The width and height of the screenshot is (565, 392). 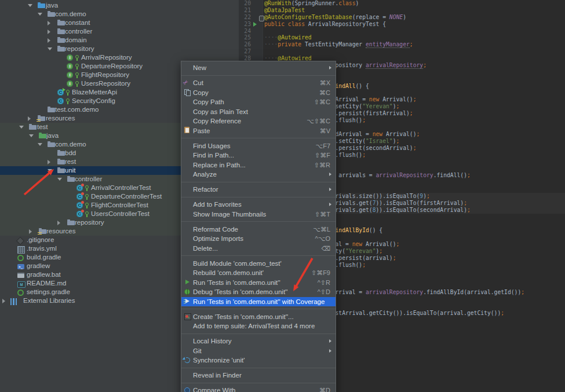 I want to click on menu-item-find-in-path: Find in Path...⇧⌘F, so click(x=258, y=155).